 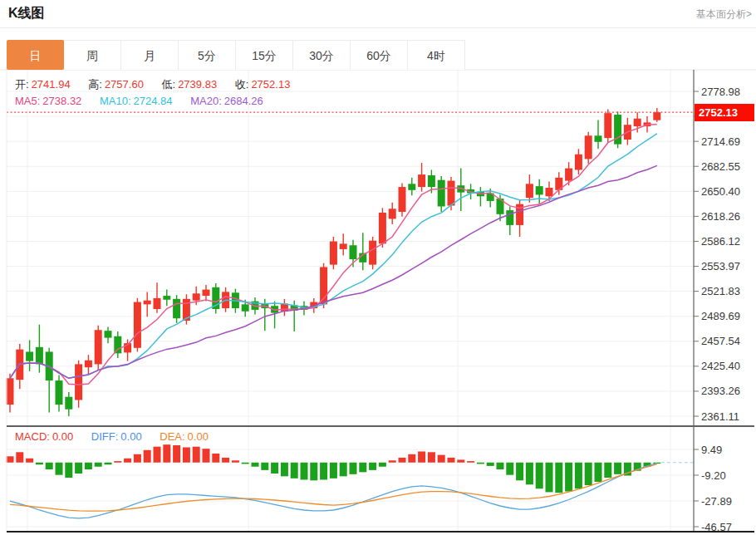 What do you see at coordinates (721, 91) in the screenshot?
I see `y-axis-label: 2778.98` at bounding box center [721, 91].